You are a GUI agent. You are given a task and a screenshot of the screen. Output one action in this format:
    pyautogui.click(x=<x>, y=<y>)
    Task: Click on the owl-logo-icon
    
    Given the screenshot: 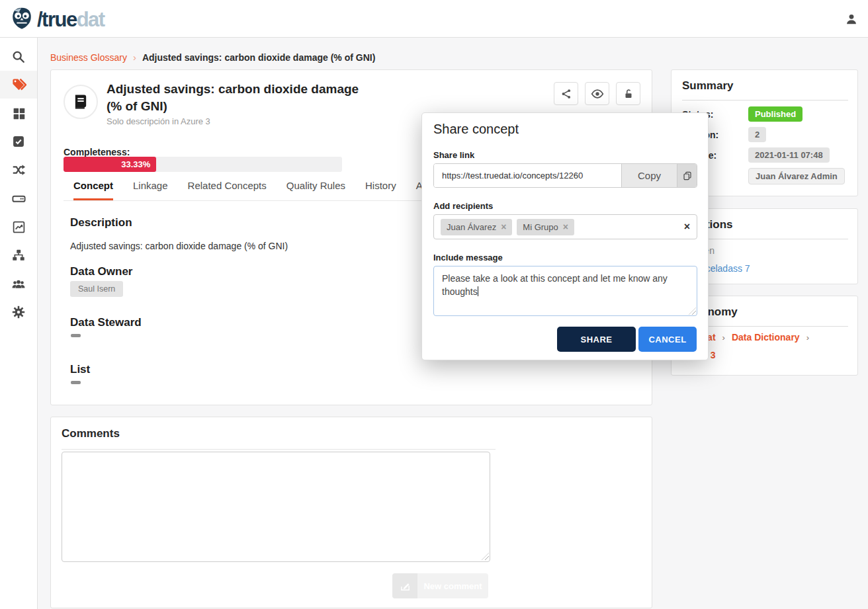 What is the action you would take?
    pyautogui.click(x=22, y=20)
    